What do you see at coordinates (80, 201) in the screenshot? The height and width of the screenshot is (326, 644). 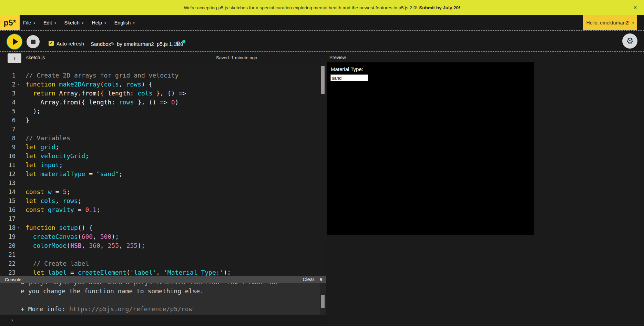 I see `code-token: ;` at bounding box center [80, 201].